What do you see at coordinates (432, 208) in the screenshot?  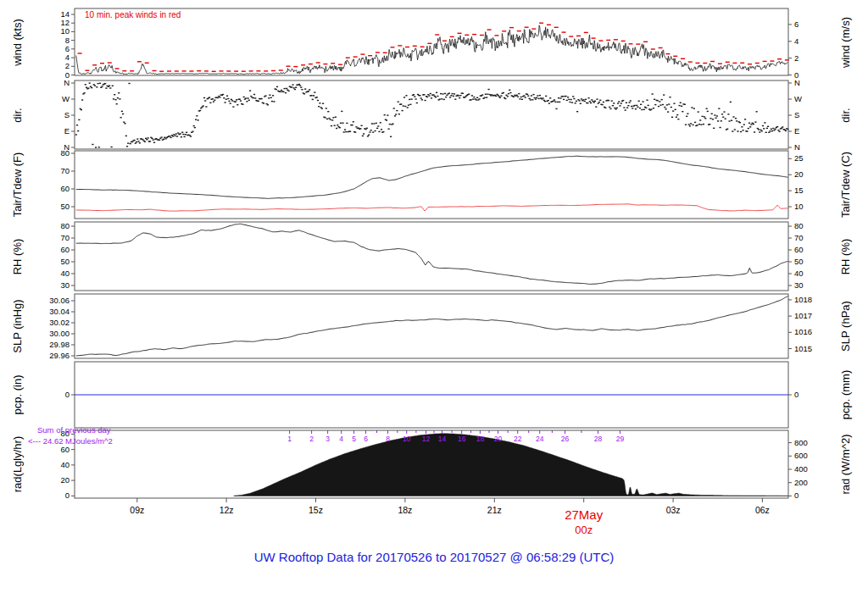 I see `series-dewpoint-temperature` at bounding box center [432, 208].